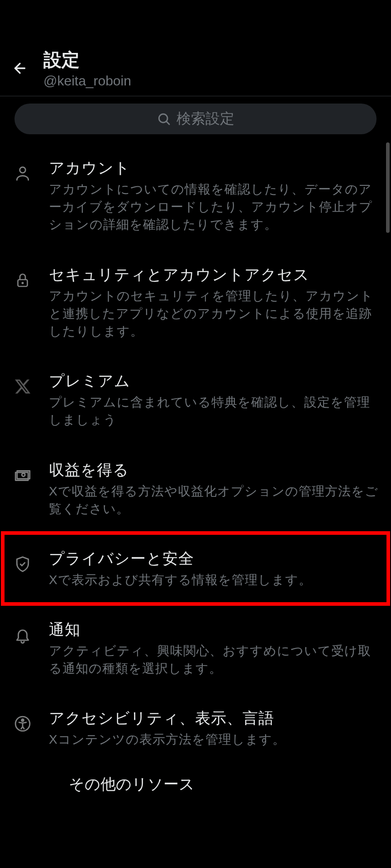 The height and width of the screenshot is (868, 391). What do you see at coordinates (20, 68) in the screenshot?
I see `back-button` at bounding box center [20, 68].